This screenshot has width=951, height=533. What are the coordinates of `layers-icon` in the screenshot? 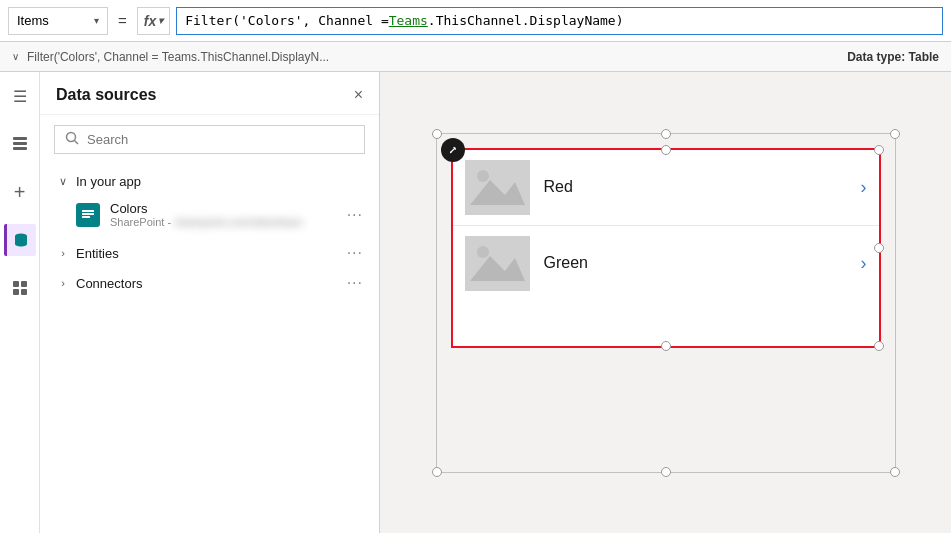 It's located at (20, 144).